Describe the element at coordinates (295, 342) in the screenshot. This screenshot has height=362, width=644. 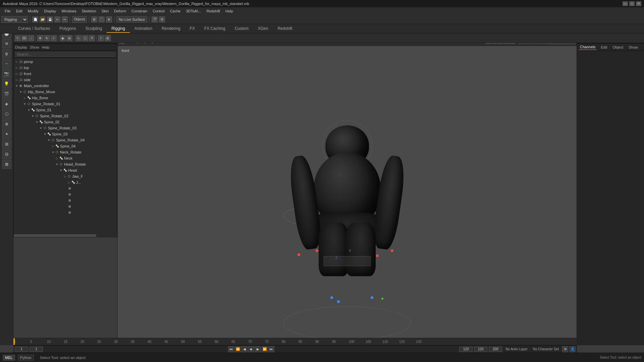
I see `timeline: 1 5 10 15 20 25 30 35 40 45 50 55 60 65 …` at that location.